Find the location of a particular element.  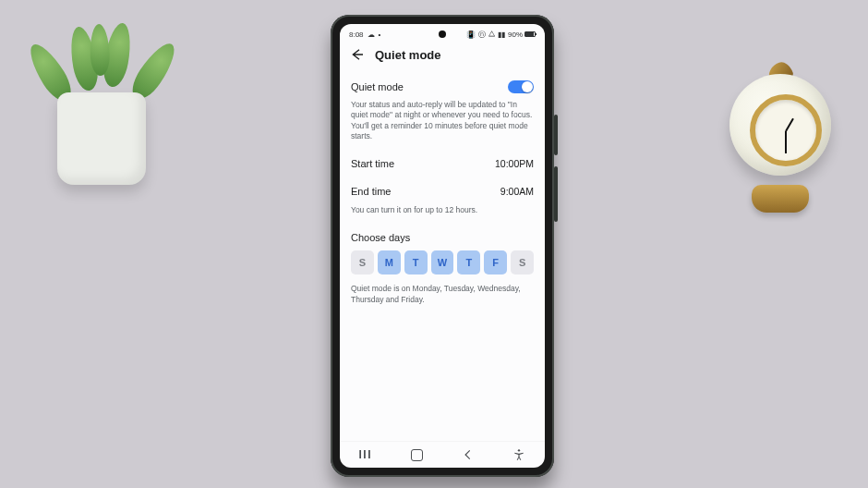

page-title: Quiet mode is located at coordinates (408, 55).